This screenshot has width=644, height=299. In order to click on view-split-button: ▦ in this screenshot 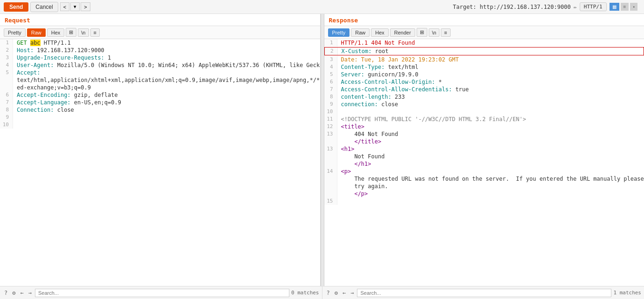, I will do `click(614, 7)`.